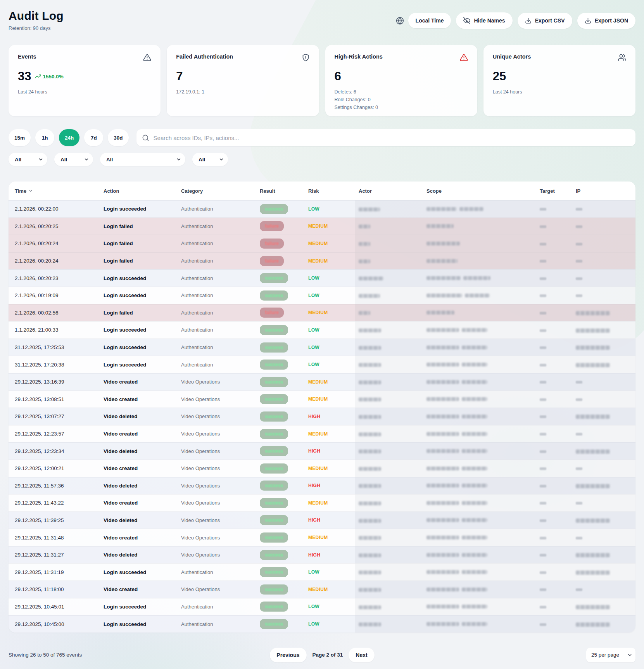 Image resolution: width=644 pixels, height=669 pixels. What do you see at coordinates (69, 138) in the screenshot?
I see `range-pill-24h: 24h` at bounding box center [69, 138].